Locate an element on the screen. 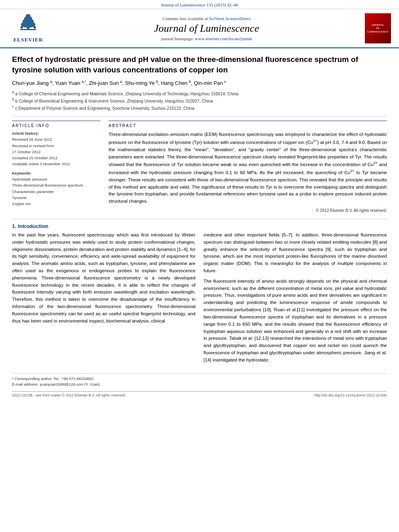 This screenshot has width=399, height=532. abstract-column: ABSTRACT Three-dimensional excitation–em… is located at coordinates (248, 166).